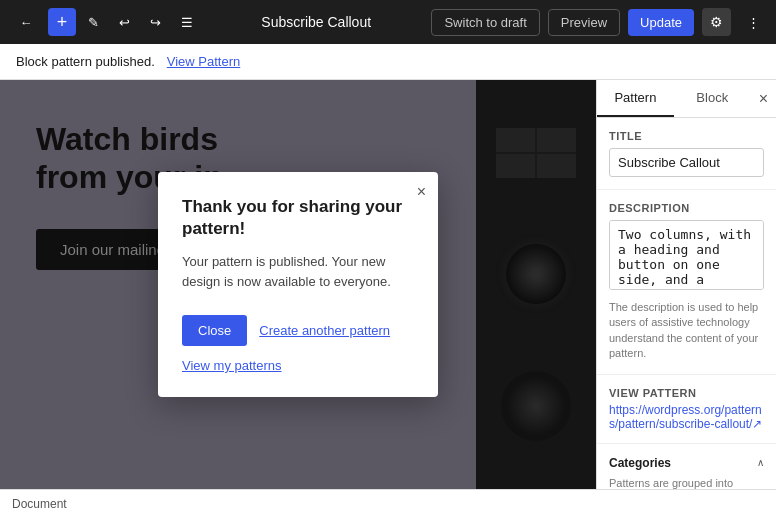  What do you see at coordinates (26, 22) in the screenshot?
I see `back-button: ←` at bounding box center [26, 22].